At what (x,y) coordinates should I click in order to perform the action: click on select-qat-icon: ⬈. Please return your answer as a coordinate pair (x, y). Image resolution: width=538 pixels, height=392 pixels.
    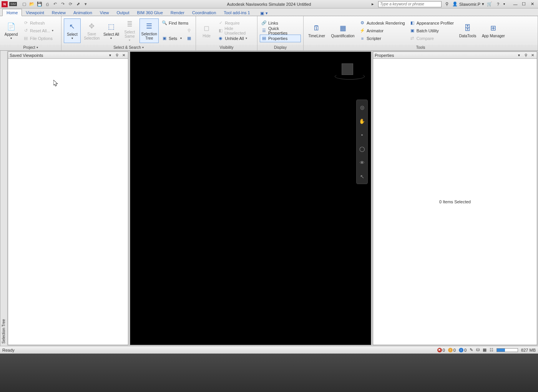
    Looking at the image, I should click on (78, 4).